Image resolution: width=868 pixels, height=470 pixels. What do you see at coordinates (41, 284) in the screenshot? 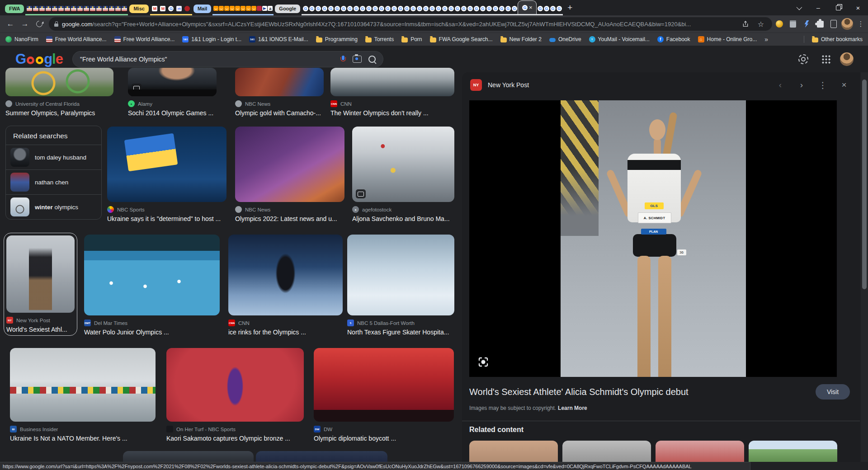
I see `image-result: NY New York Post World's Sexiest Athl...` at bounding box center [41, 284].